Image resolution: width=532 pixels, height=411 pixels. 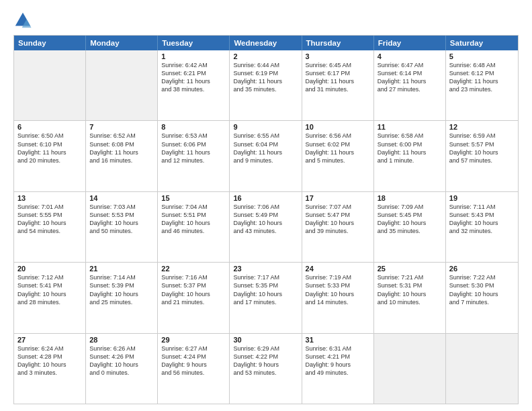 What do you see at coordinates (266, 298) in the screenshot?
I see `cal-cell: 23Sunrise: 7:17 AM Sunset: 5:35 PM Dayli…` at bounding box center [266, 298].